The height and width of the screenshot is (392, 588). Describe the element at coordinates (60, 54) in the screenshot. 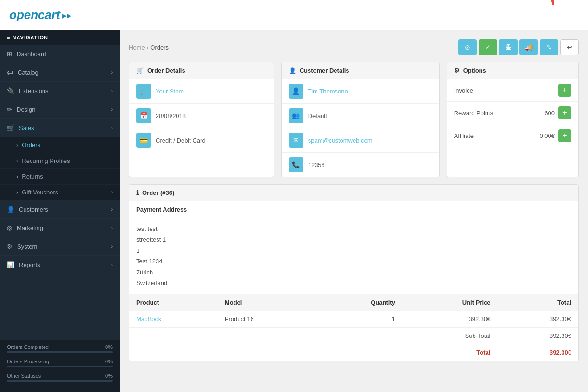

I see `sidebar-item-dashboard: ⊞ Dashboard` at that location.